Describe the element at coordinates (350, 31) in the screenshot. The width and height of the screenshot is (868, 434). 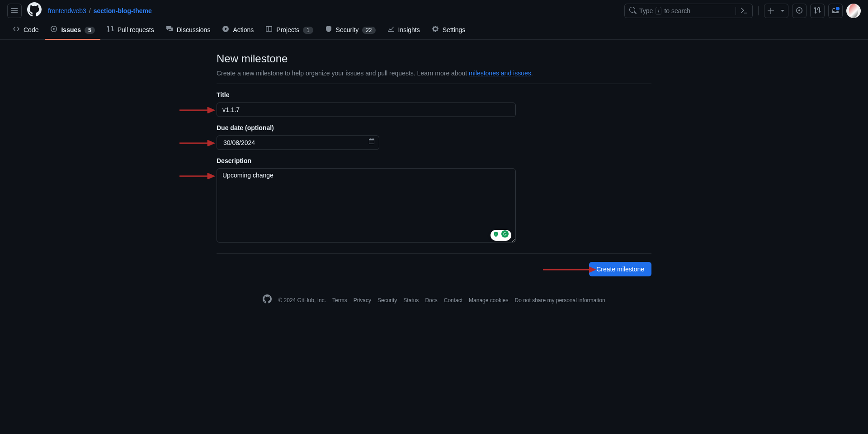
I see `tab-security: Security 22` at that location.